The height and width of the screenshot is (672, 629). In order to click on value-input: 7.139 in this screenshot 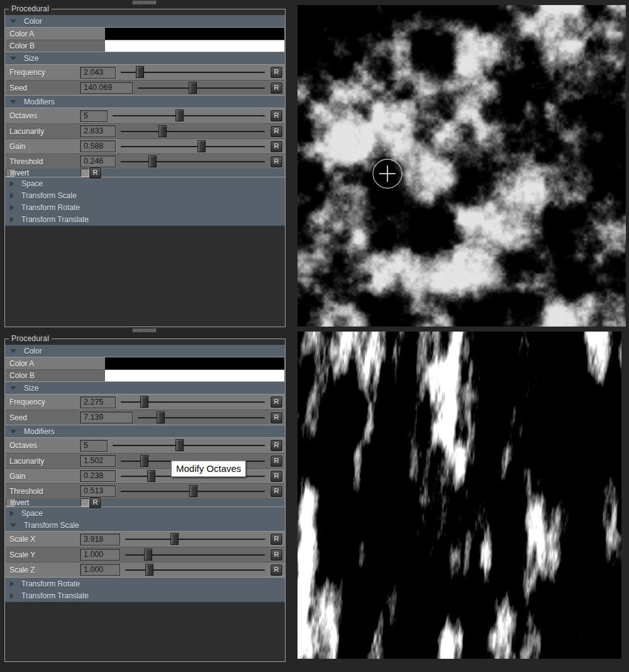, I will do `click(106, 418)`.